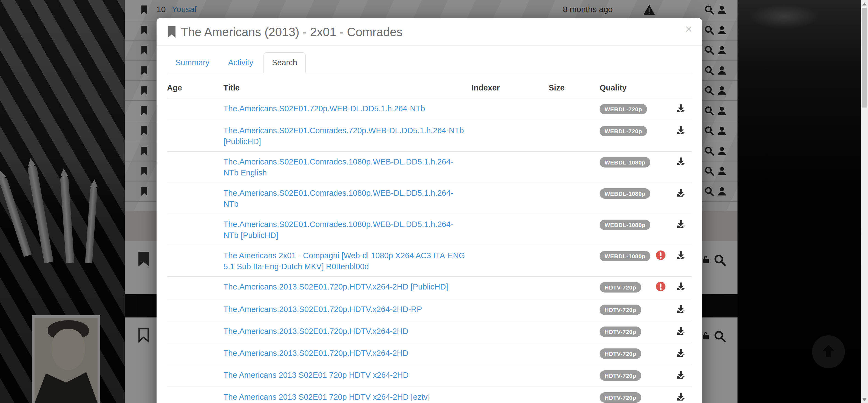  Describe the element at coordinates (284, 63) in the screenshot. I see `tab-link-search: Search` at that location.